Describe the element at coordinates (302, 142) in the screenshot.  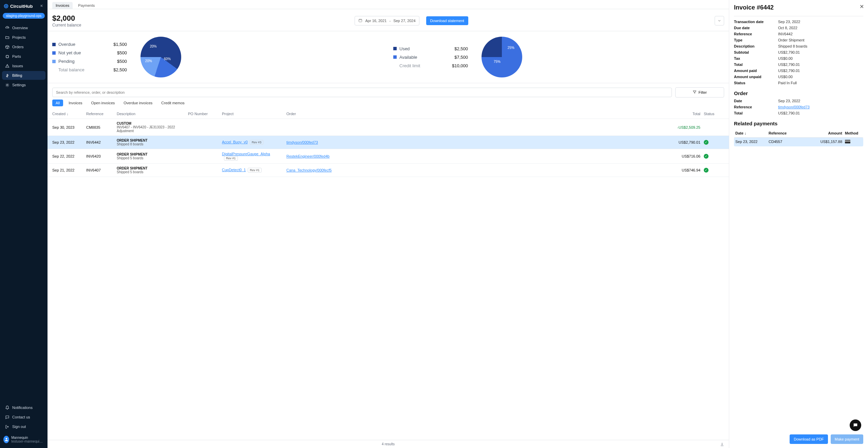
I see `order-link: timdyson/000fed73` at that location.